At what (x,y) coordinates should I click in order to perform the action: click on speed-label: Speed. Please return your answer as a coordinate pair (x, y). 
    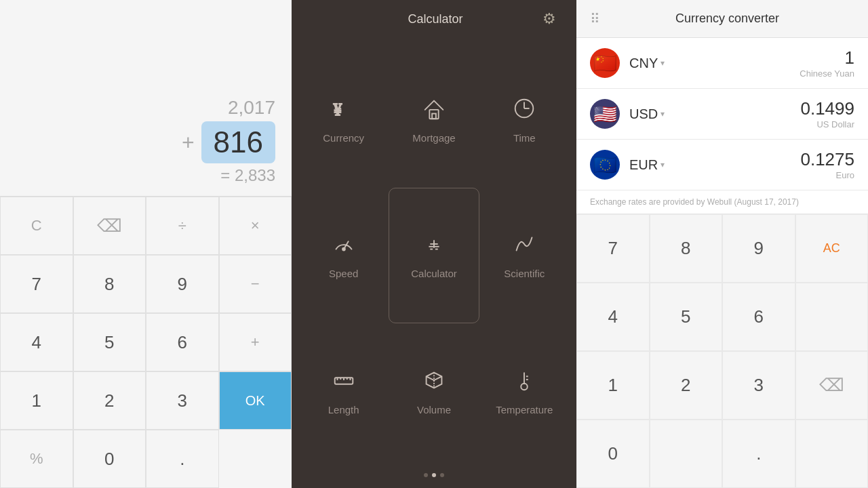
    Looking at the image, I should click on (343, 274).